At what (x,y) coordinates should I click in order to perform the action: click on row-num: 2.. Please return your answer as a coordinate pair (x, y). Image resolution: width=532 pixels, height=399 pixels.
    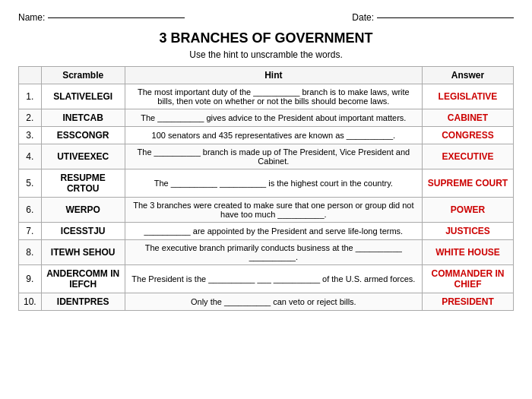
    Looking at the image, I should click on (30, 119).